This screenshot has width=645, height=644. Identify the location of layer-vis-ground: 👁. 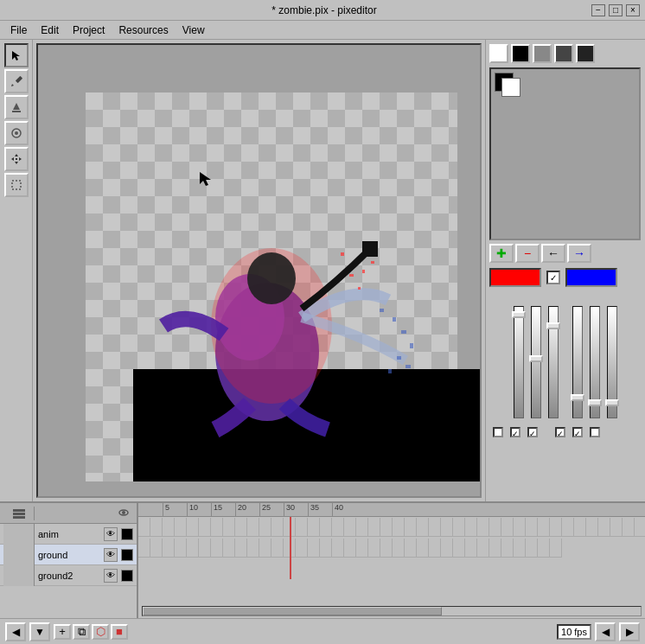
(111, 555).